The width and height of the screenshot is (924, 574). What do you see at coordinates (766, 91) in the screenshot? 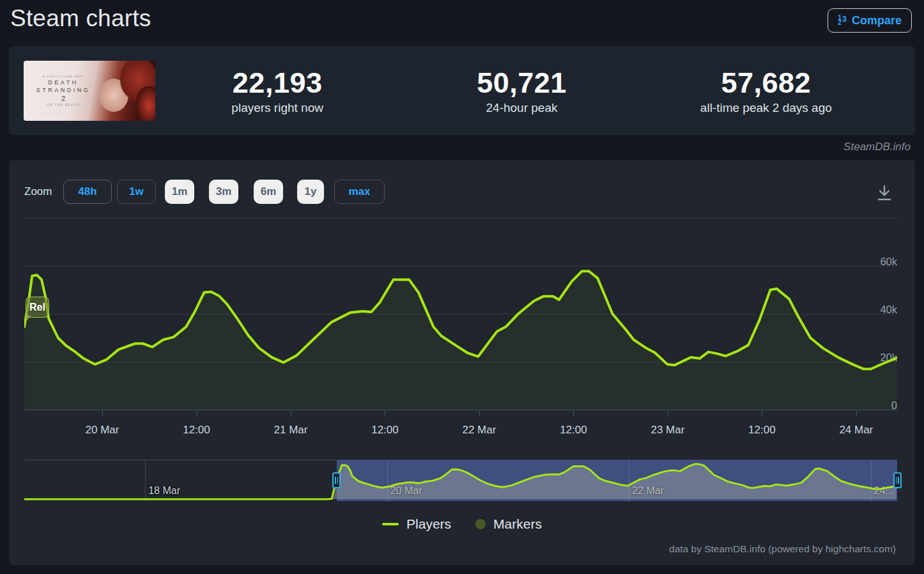
I see `stat-block: 57,682 all-time peak 2 days ago` at bounding box center [766, 91].